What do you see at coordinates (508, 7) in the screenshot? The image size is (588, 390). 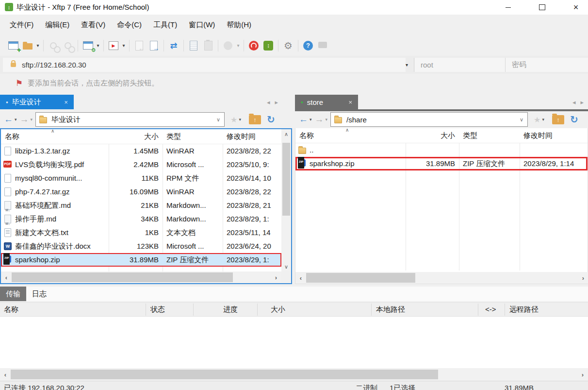 I see `minimize-button` at bounding box center [508, 7].